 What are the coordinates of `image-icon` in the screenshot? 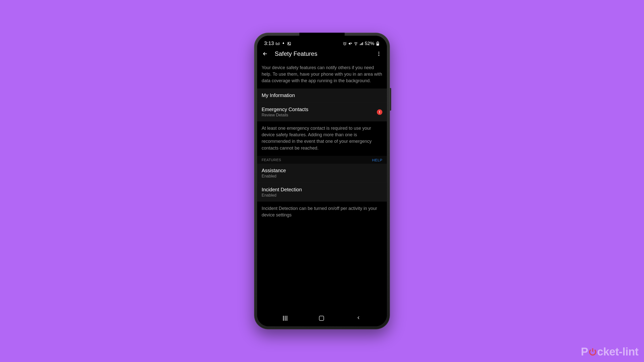 It's located at (289, 43).